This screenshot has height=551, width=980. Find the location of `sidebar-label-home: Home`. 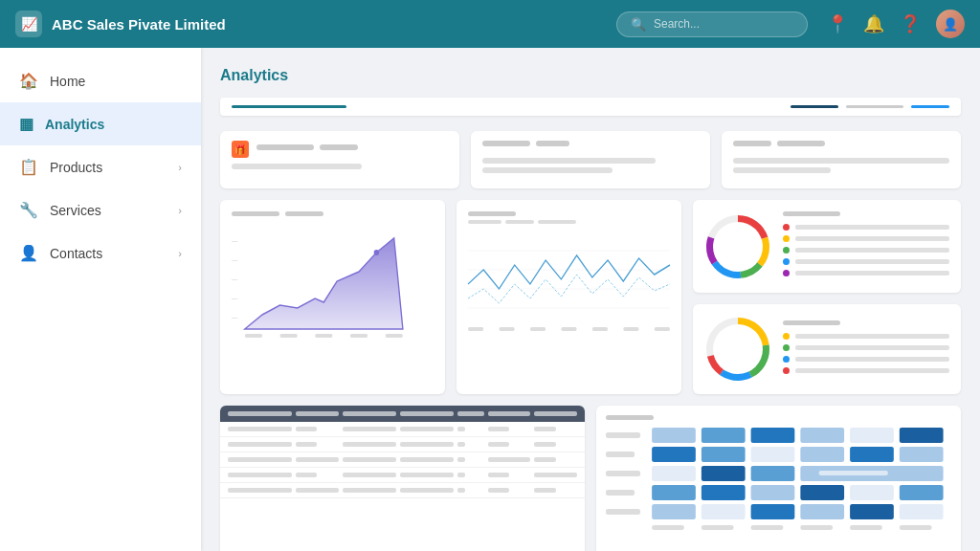

sidebar-label-home: Home is located at coordinates (67, 81).